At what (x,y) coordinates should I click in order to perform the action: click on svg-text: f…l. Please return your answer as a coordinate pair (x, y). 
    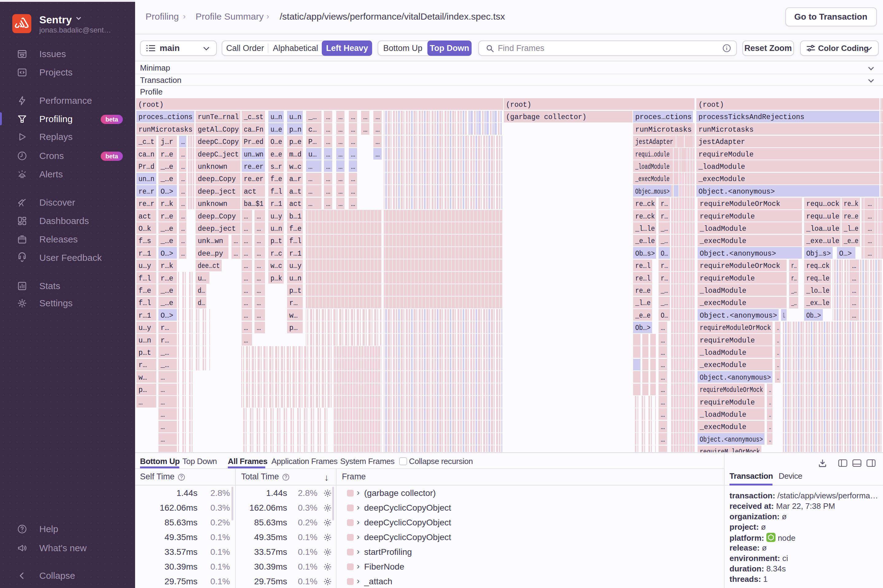
    Looking at the image, I should click on (145, 279).